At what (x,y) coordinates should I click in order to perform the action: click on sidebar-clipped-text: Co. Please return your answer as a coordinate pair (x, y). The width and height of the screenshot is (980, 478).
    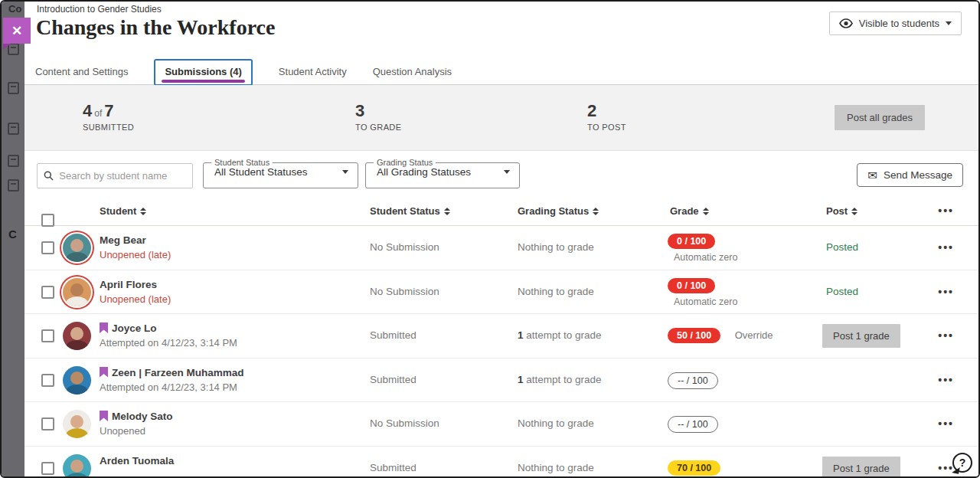
    Looking at the image, I should click on (15, 9).